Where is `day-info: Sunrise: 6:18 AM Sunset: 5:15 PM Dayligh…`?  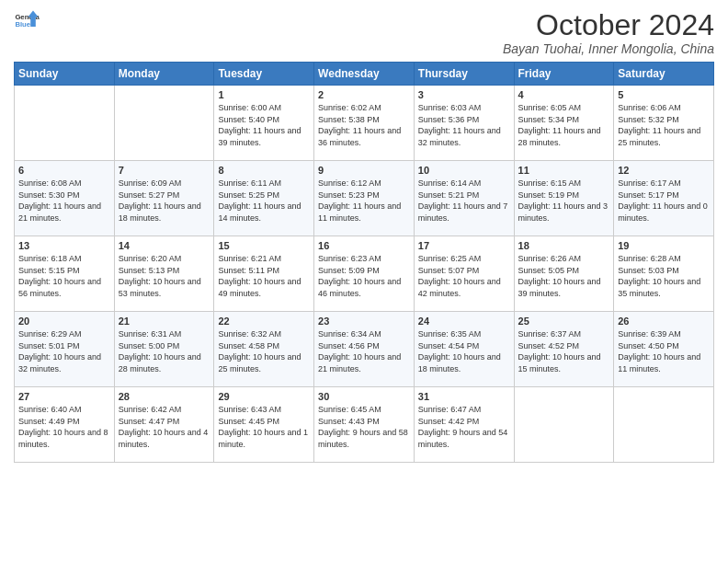 day-info: Sunrise: 6:18 AM Sunset: 5:15 PM Dayligh… is located at coordinates (64, 276).